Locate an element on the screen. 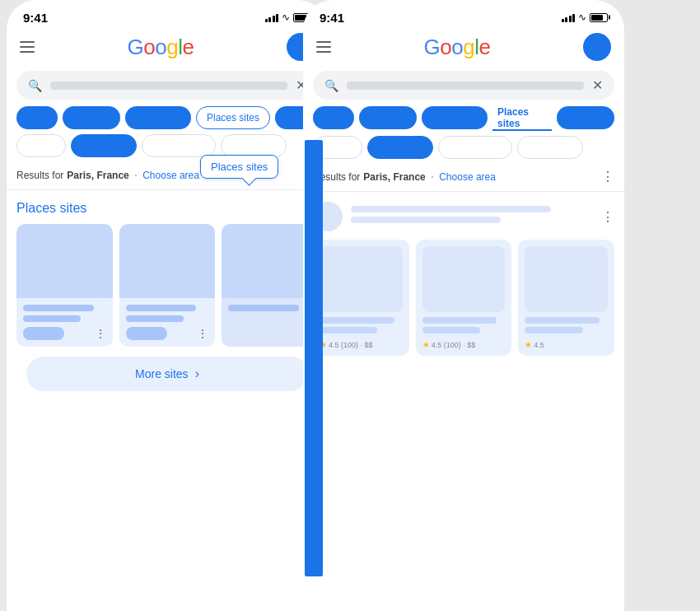  ghost-card-1: ★ 4.5 (100) · $$ is located at coordinates (361, 298).